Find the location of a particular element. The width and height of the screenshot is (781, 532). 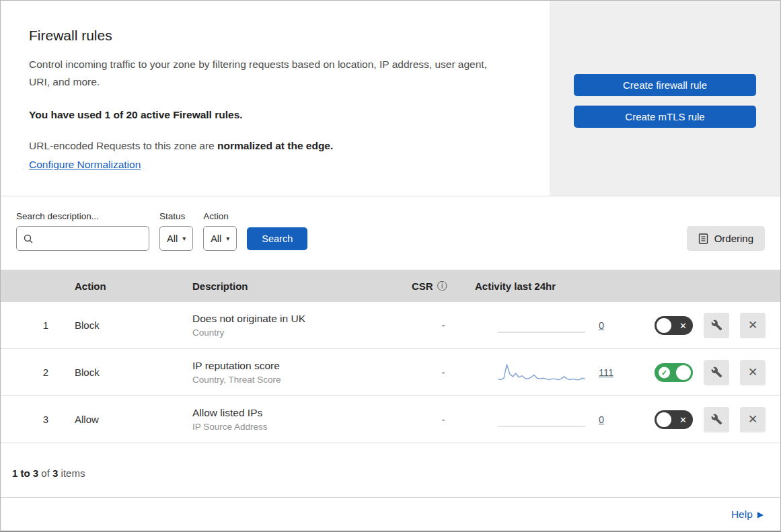

search-button: Search is located at coordinates (277, 239).